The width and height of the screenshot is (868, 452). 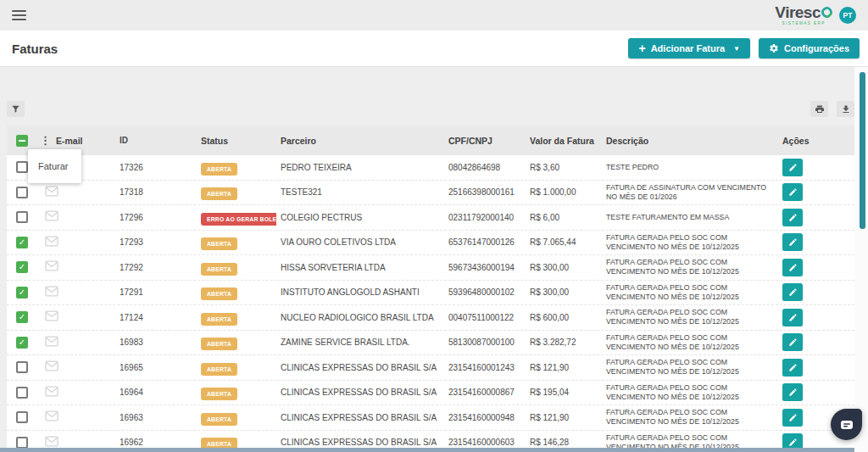 What do you see at coordinates (564, 243) in the screenshot?
I see `valor-da-fatura: R$ 7.065,44` at bounding box center [564, 243].